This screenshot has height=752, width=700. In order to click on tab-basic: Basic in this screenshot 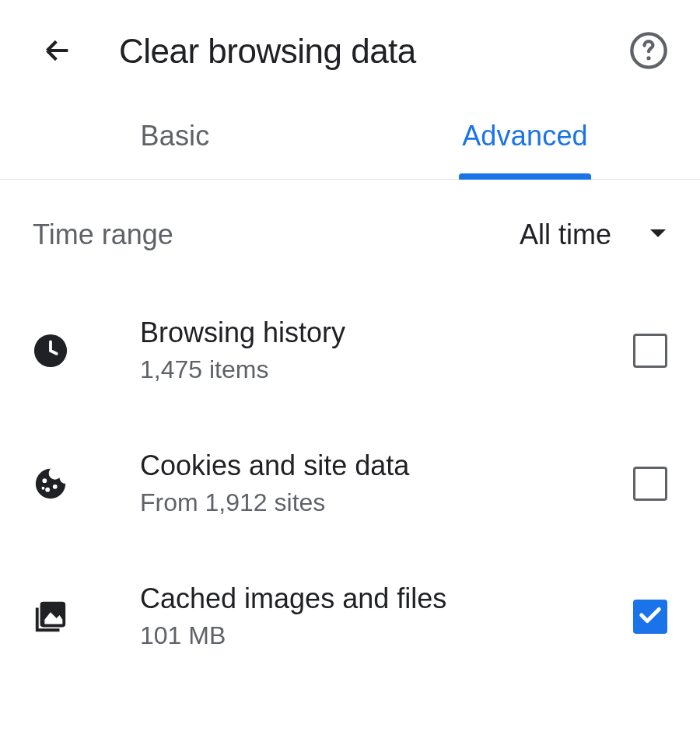, I will do `click(175, 137)`.